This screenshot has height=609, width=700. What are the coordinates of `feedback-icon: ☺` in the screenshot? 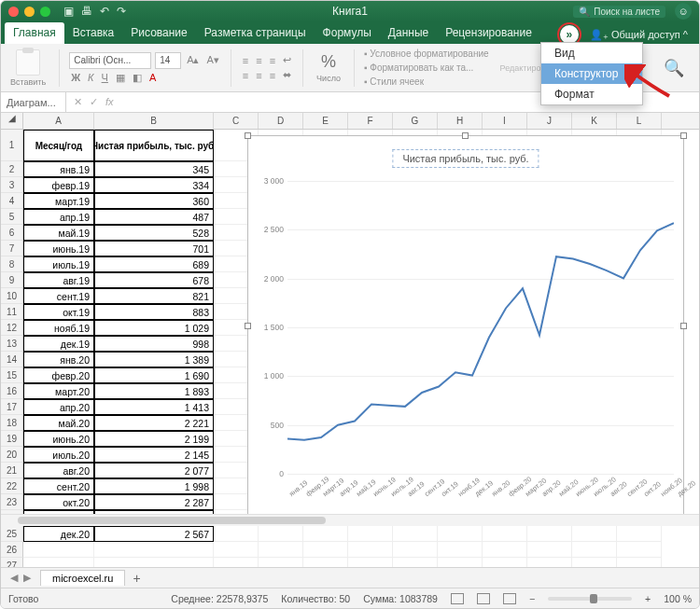 It's located at (683, 11).